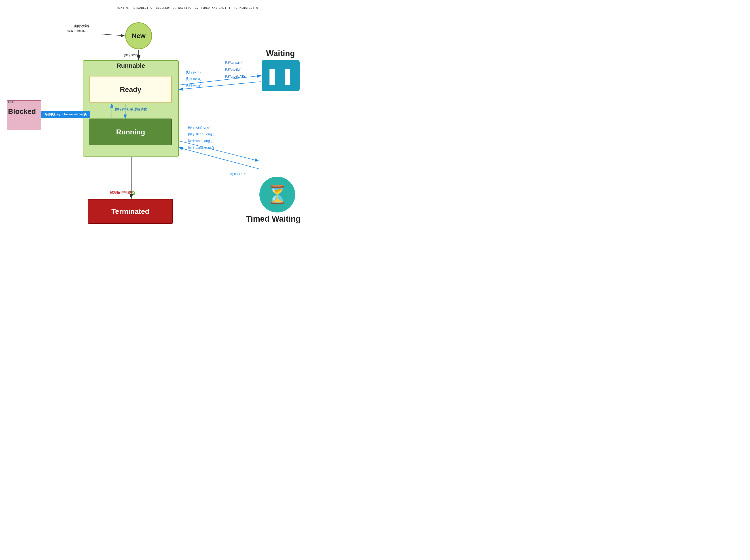  Describe the element at coordinates (281, 76) in the screenshot. I see `pause-icon: ❚❚` at that location.